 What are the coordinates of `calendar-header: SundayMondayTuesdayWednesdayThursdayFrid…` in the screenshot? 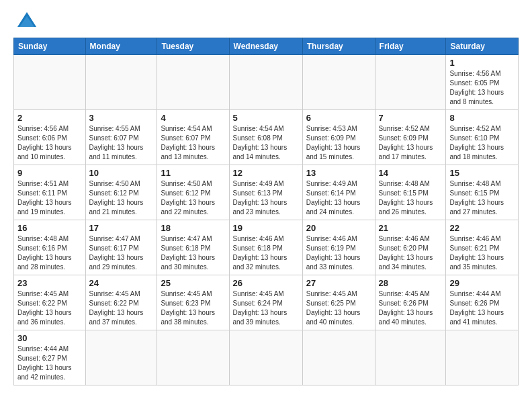 It's located at (266, 47).